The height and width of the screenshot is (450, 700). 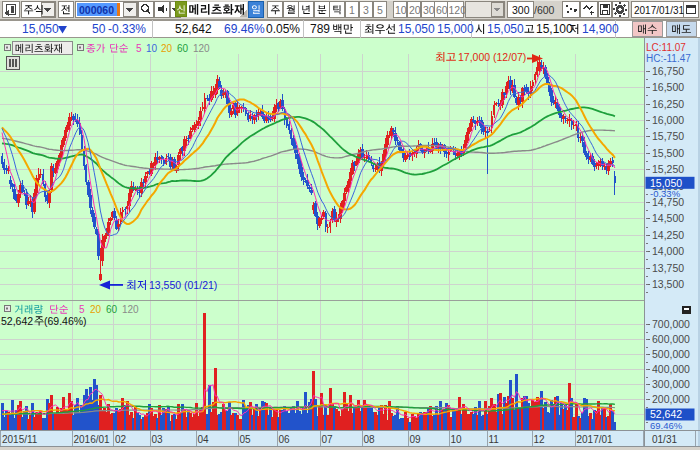 What do you see at coordinates (596, 440) in the screenshot?
I see `svg-text: 2017/01` at bounding box center [596, 440].